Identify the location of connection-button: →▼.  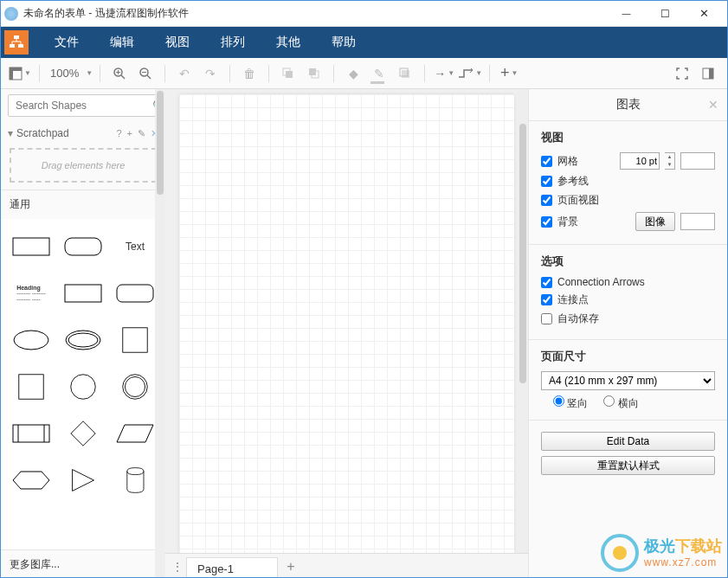
(444, 74).